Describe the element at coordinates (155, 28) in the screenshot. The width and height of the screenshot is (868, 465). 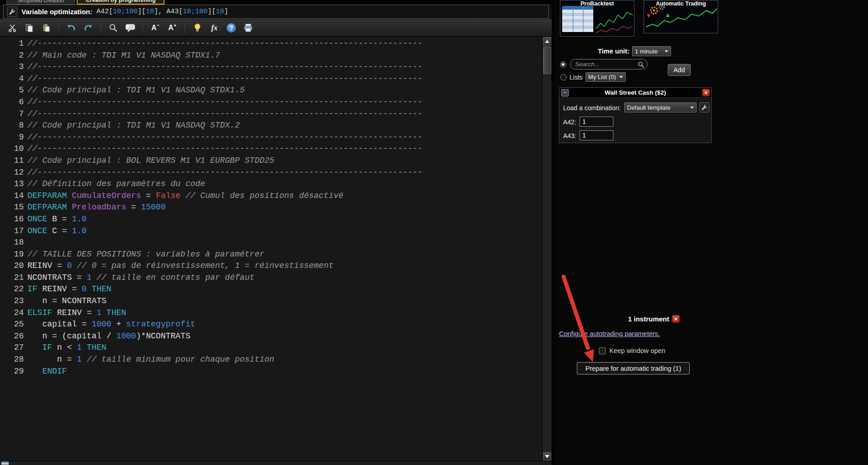
I see `font-decrease-icon: A−` at that location.